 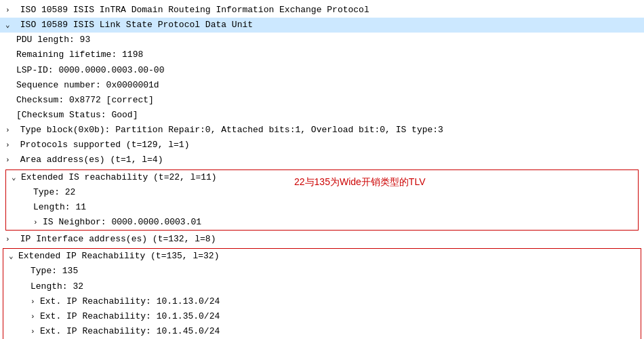 What do you see at coordinates (322, 100) in the screenshot?
I see `tree-item-checksum: Checksum: 0x8772 [correct]` at bounding box center [322, 100].